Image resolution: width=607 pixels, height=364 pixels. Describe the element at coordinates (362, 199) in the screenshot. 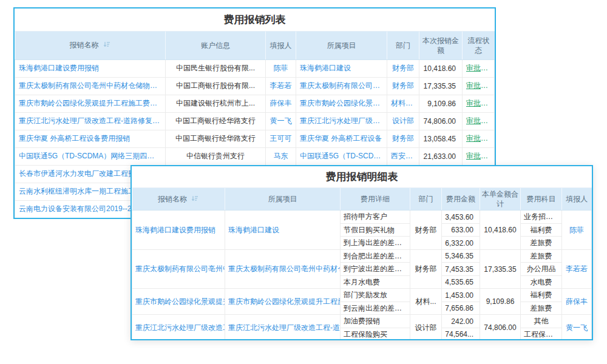

I see `detail-header-row: 报销名称 所属项目 费用详细 部门 费用金` at that location.